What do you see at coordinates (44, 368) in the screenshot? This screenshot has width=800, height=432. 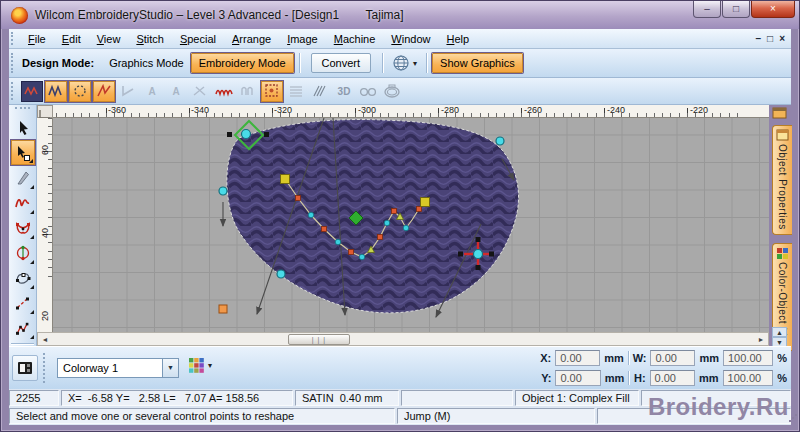 I see `colorbar-grip` at bounding box center [44, 368].